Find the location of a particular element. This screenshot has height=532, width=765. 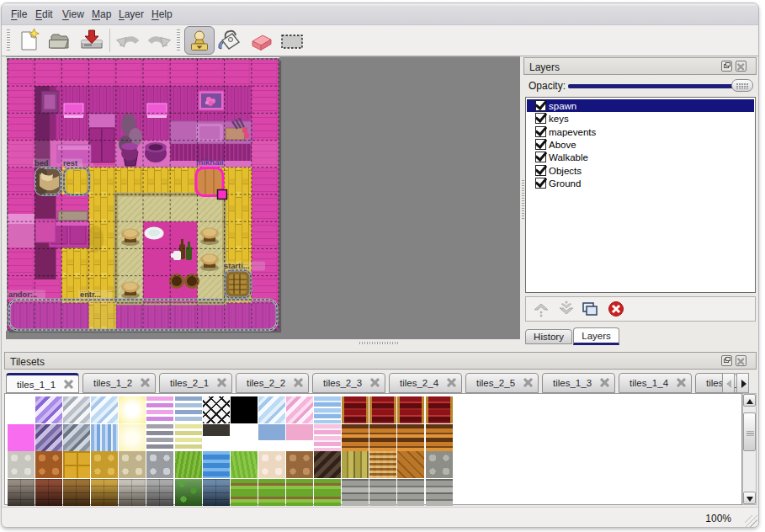

svg-text: entr... is located at coordinates (91, 295).